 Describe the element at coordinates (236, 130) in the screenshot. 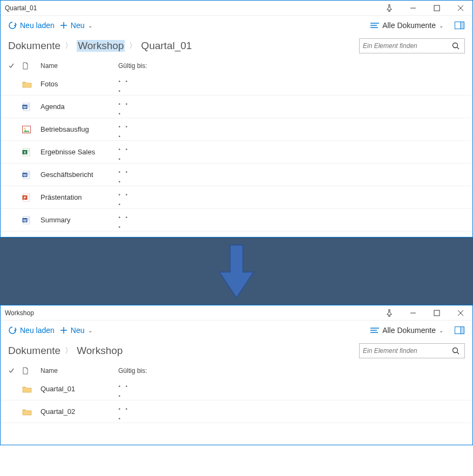

I see `file-row: Betriebsausflug. . .` at that location.